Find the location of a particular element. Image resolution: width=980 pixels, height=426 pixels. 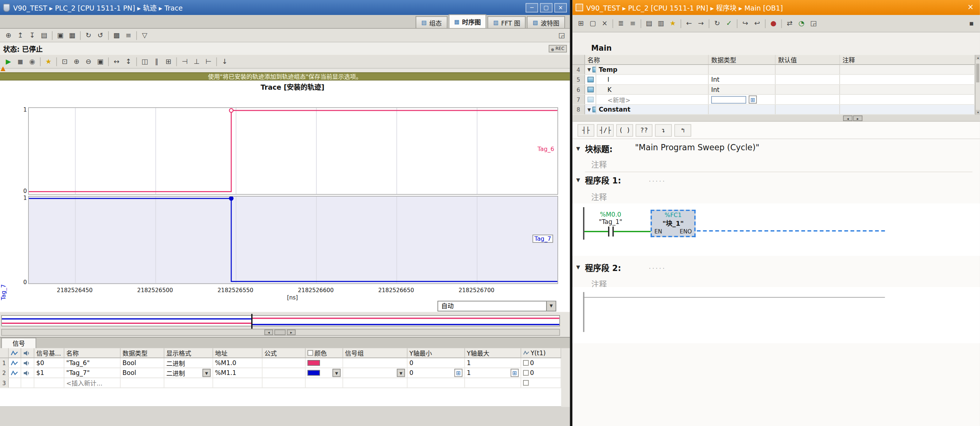

header-comment: 注释 is located at coordinates (908, 60).